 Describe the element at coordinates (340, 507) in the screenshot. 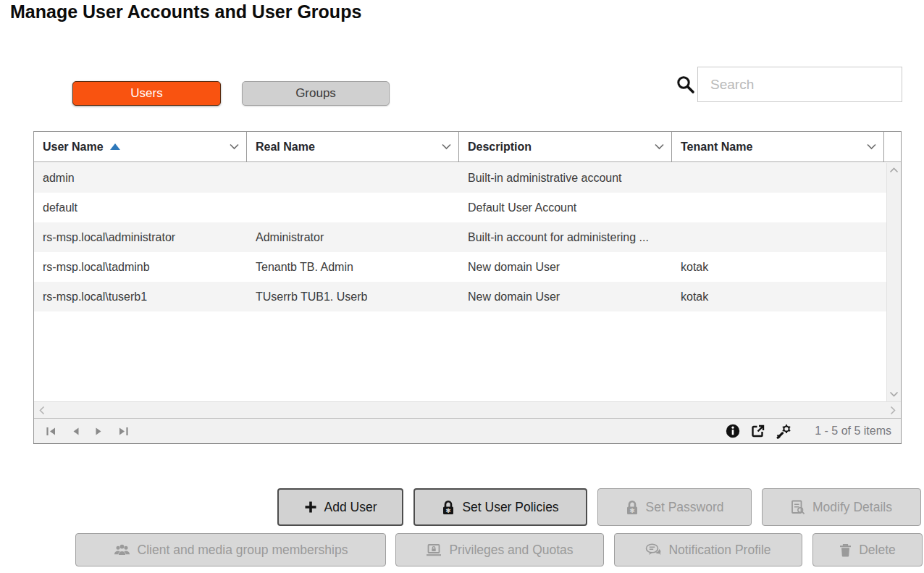

I see `add-user-button: Add User` at that location.